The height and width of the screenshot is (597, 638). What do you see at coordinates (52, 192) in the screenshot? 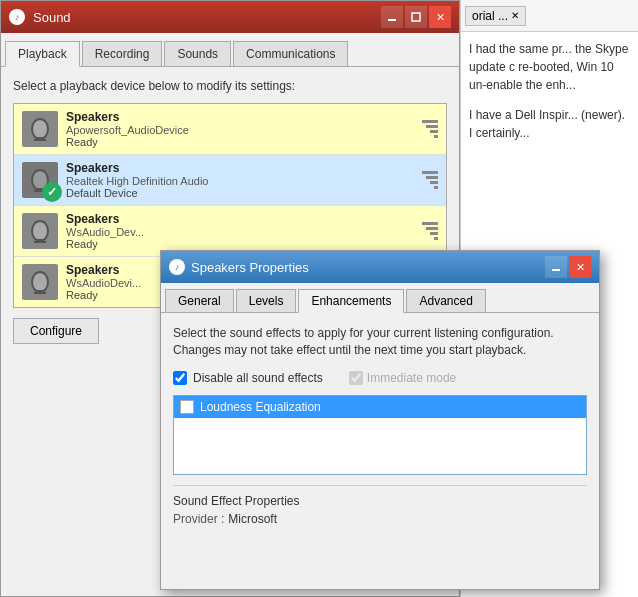
I see `default-device-badge: ✓` at bounding box center [52, 192].